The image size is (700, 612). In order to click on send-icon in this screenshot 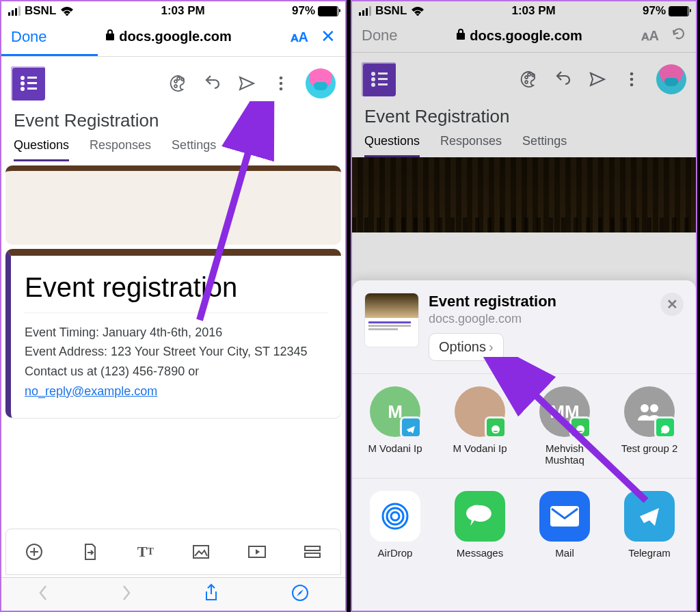, I will do `click(247, 83)`.